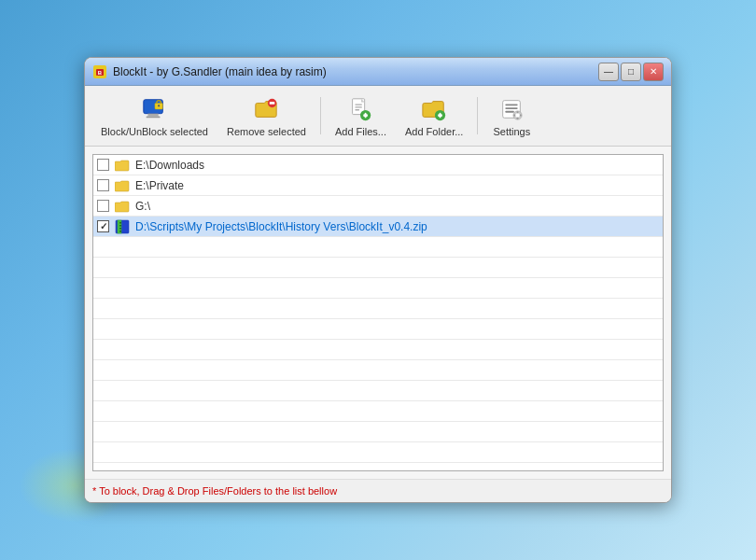 The image size is (756, 560). Describe the element at coordinates (267, 116) in the screenshot. I see `remove-selected-button: Remove selected` at that location.